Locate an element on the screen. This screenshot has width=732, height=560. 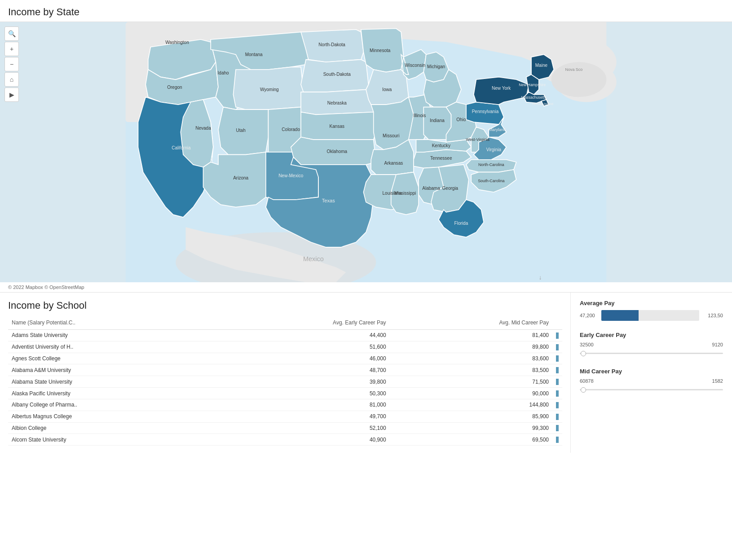
table-row: Alabama A&M University 48,700 83,500 is located at coordinates (285, 370).